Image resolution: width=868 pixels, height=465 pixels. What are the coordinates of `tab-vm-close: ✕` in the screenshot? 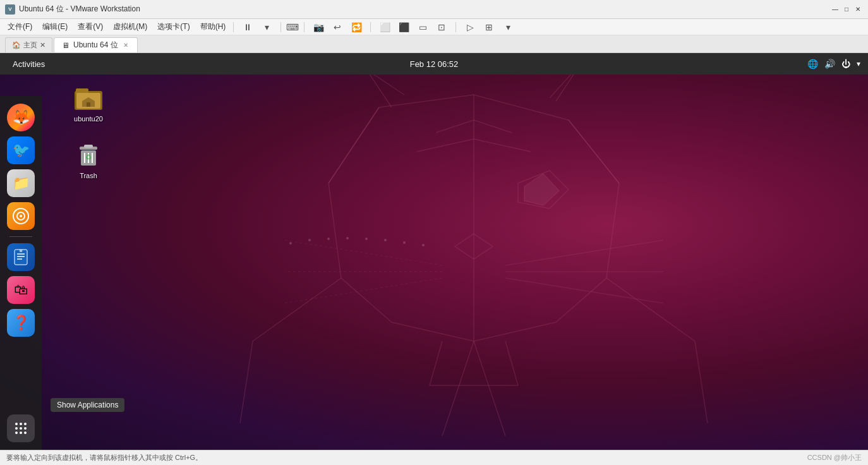 It's located at (126, 45).